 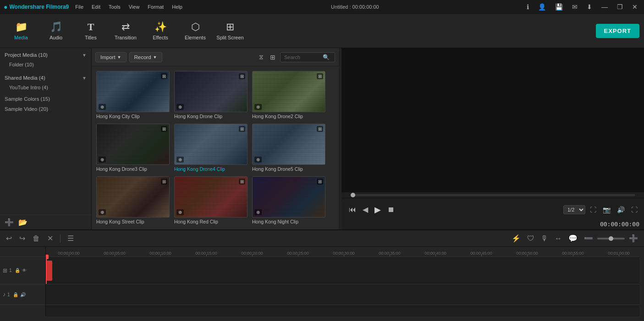 What do you see at coordinates (343, 295) in the screenshot?
I see `audio-track-row` at bounding box center [343, 295].